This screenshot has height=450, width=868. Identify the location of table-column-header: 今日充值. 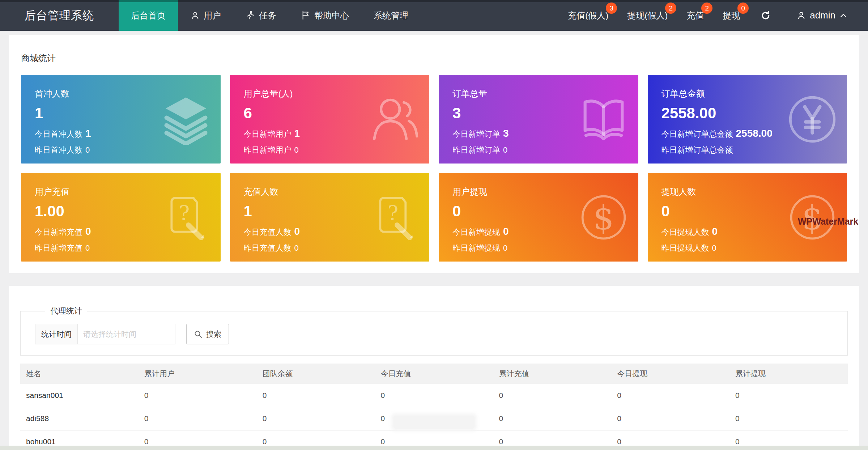
(434, 374).